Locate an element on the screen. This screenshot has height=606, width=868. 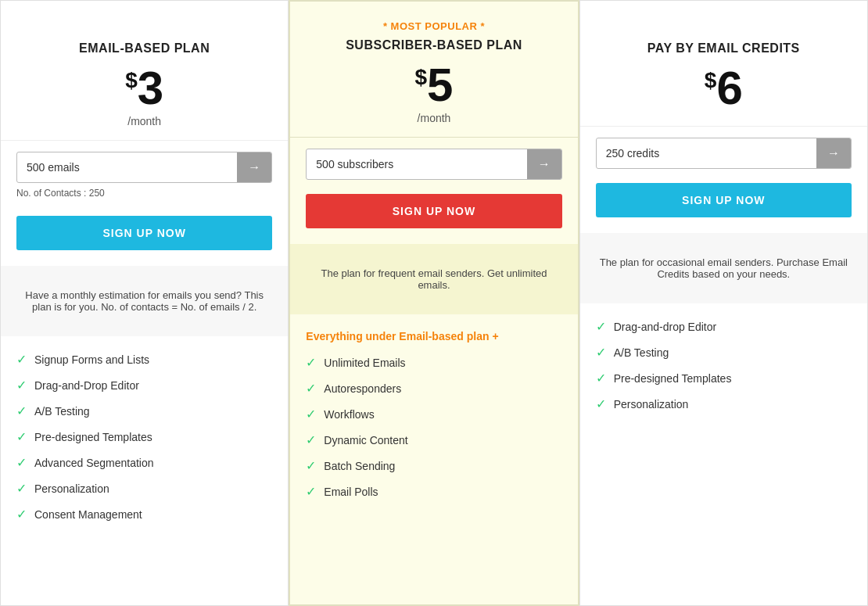
selector-row-email-based: → is located at coordinates (144, 167).